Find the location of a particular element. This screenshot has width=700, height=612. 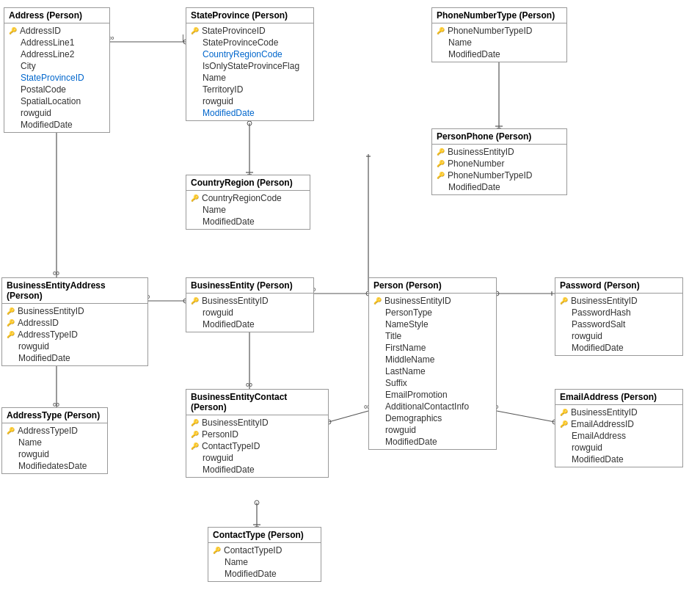

field-row: PasswordSalt is located at coordinates (619, 324).